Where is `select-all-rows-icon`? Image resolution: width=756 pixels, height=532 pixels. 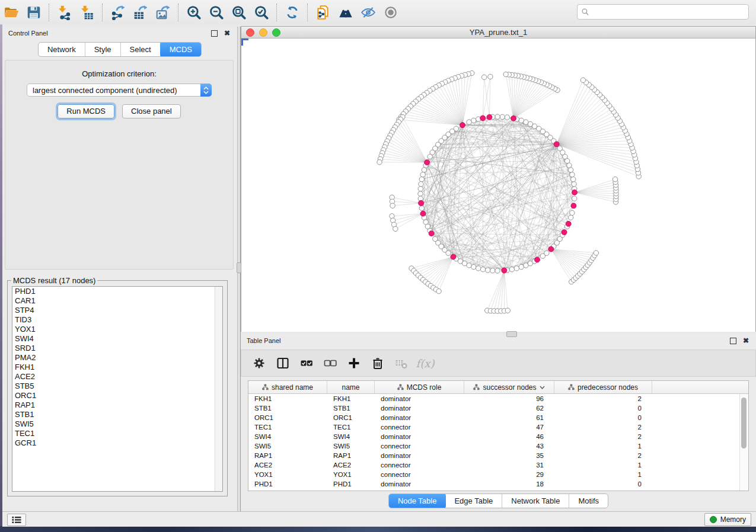 select-all-rows-icon is located at coordinates (307, 363).